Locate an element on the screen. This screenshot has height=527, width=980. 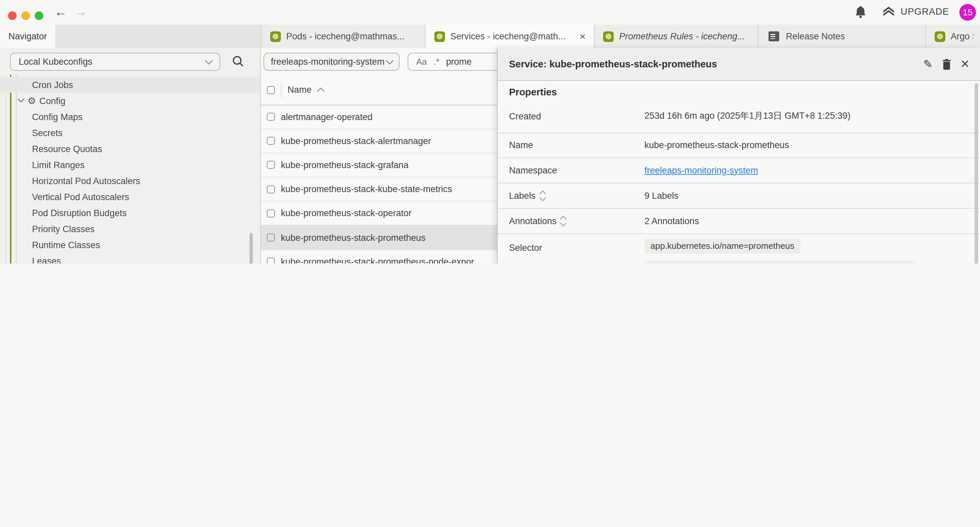
filter-value: prome is located at coordinates (459, 62).